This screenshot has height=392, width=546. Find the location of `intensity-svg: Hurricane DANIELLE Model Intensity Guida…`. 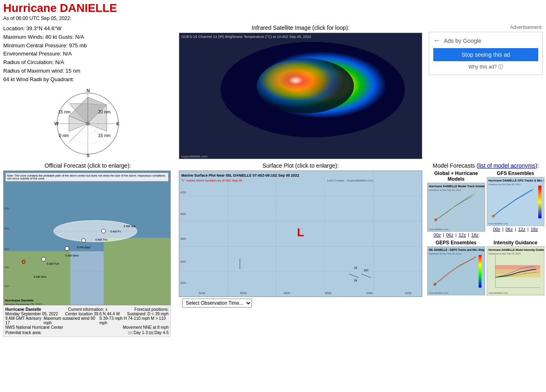

intensity-svg: Hurricane DANIELLE Model Intensity Guida… is located at coordinates (516, 271).